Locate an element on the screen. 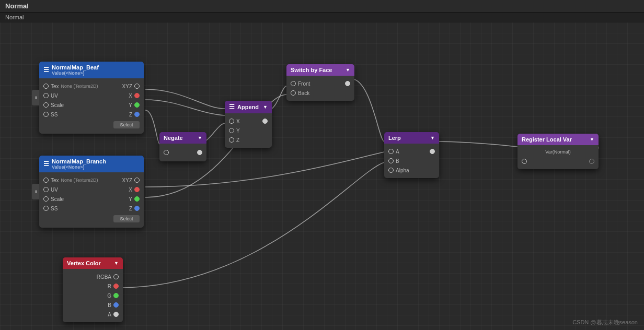 This screenshot has width=644, height=330. pin-tex-in is located at coordinates (46, 86).